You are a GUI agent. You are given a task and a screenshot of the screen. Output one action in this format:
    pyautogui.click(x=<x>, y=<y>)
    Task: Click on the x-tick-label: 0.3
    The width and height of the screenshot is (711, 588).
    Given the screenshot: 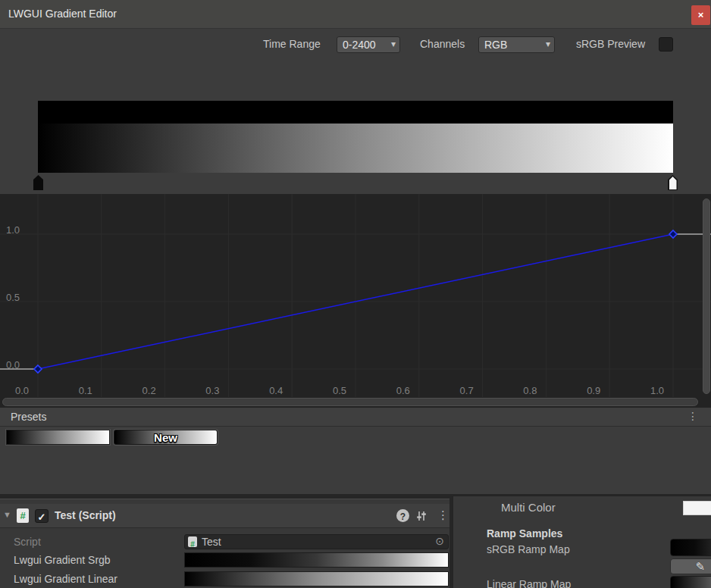 What is the action you would take?
    pyautogui.click(x=212, y=391)
    